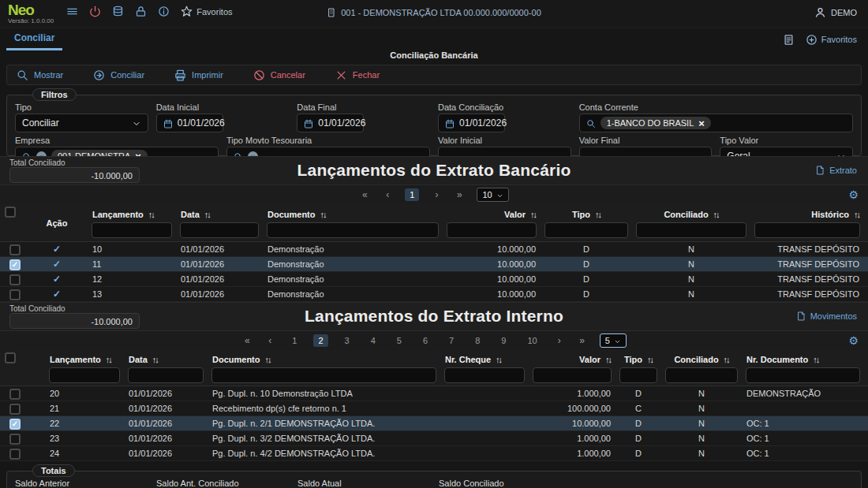 The width and height of the screenshot is (868, 488). What do you see at coordinates (492, 195) in the screenshot?
I see `page-size-select: 10` at bounding box center [492, 195].